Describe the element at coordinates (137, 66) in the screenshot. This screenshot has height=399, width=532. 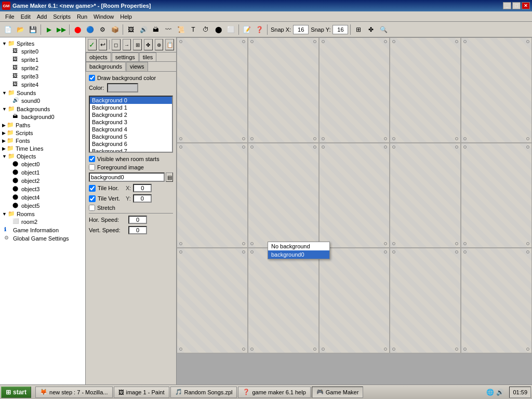
I see `tab-views: views` at that location.